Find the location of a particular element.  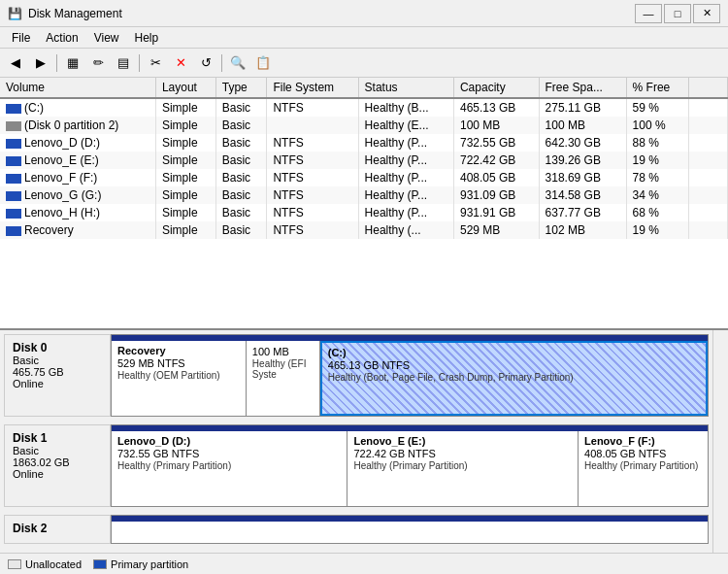

partition-name: Lenovo_F (F:) is located at coordinates (643, 441).